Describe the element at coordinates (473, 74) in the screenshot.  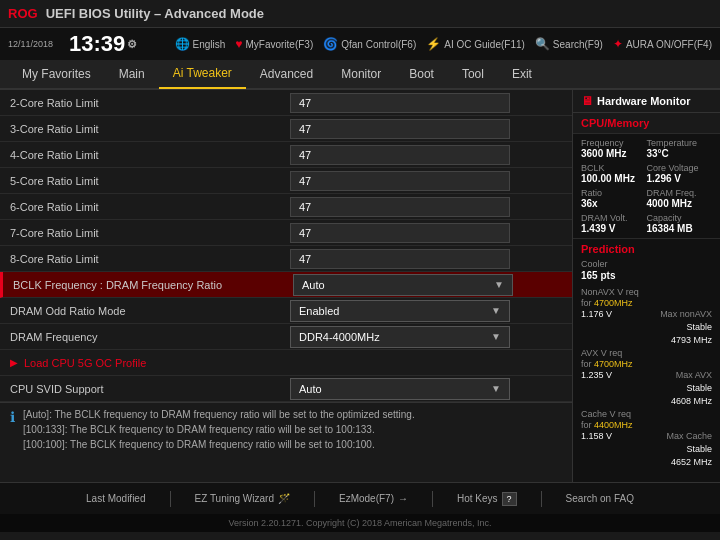
I see `nav-tool: Tool` at that location.